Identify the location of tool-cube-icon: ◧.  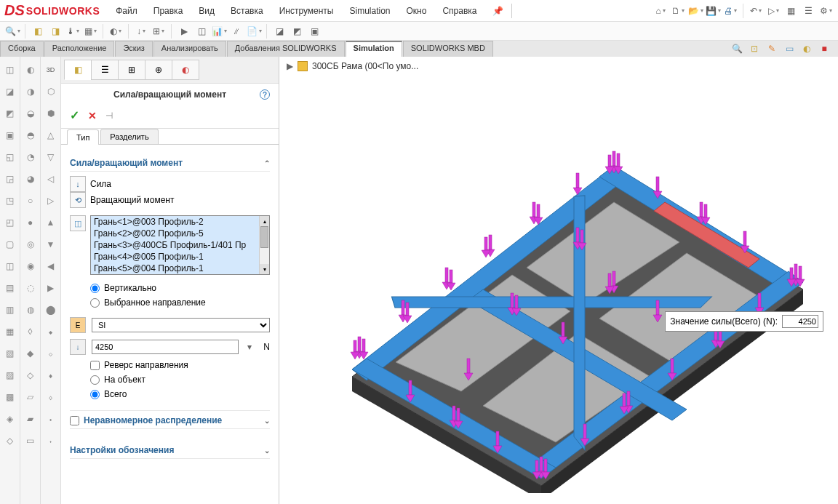
(38, 31).